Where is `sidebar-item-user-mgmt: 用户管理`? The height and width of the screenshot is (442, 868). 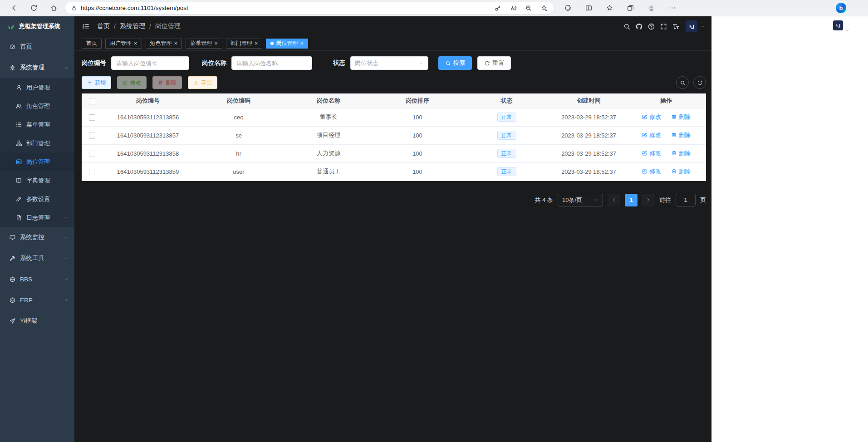 sidebar-item-user-mgmt: 用户管理 is located at coordinates (37, 87).